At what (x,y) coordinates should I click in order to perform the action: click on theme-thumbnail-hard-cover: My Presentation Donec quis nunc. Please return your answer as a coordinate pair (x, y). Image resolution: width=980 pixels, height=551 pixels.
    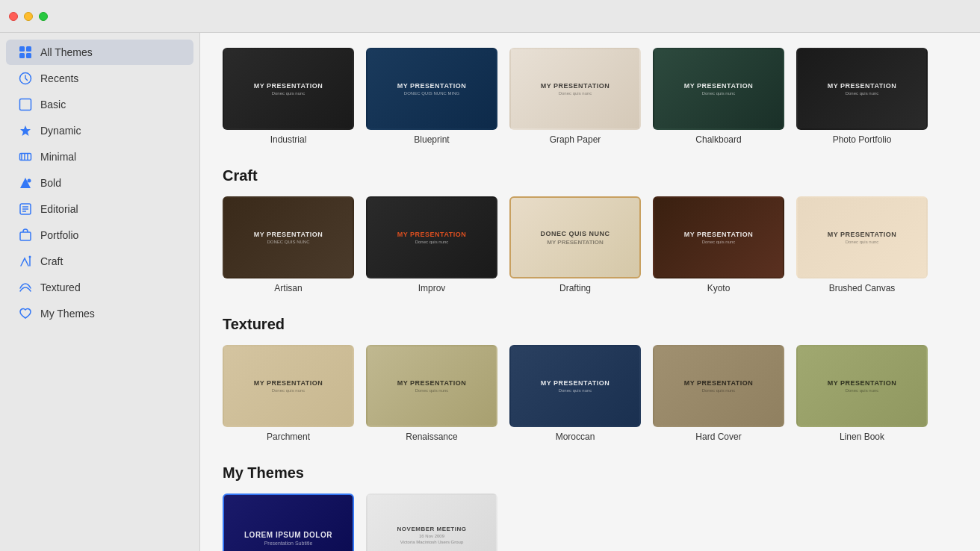
    Looking at the image, I should click on (719, 386).